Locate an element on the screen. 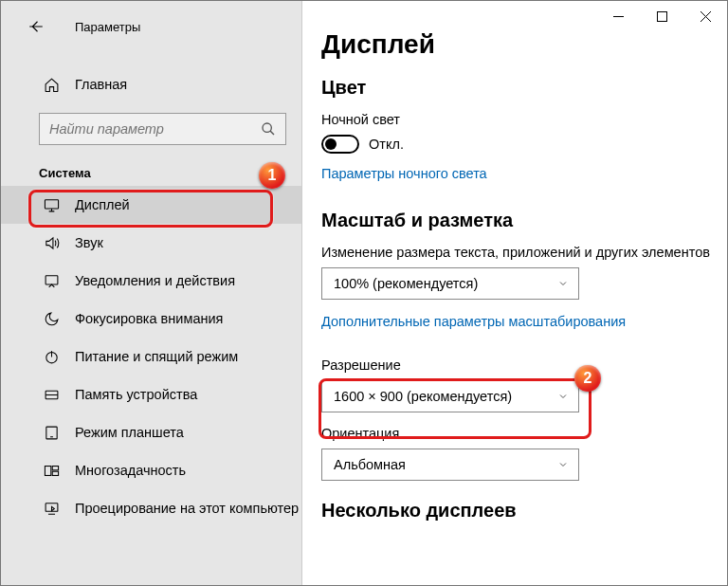 The image size is (728, 586). resolution-dropdown-value: 1600 × 900 (рекомендуется) is located at coordinates (423, 396).